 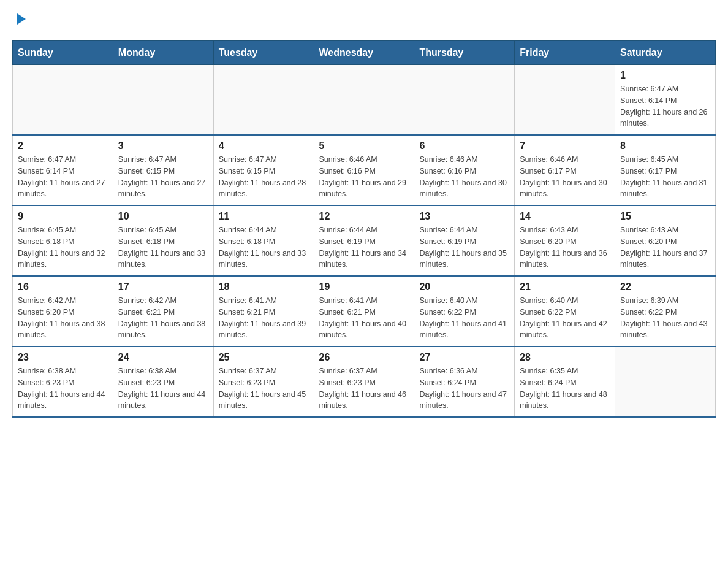 What do you see at coordinates (464, 389) in the screenshot?
I see `day-info: Sunrise: 6:36 AMSunset: 6:24 PMDaylight:…` at bounding box center [464, 389].